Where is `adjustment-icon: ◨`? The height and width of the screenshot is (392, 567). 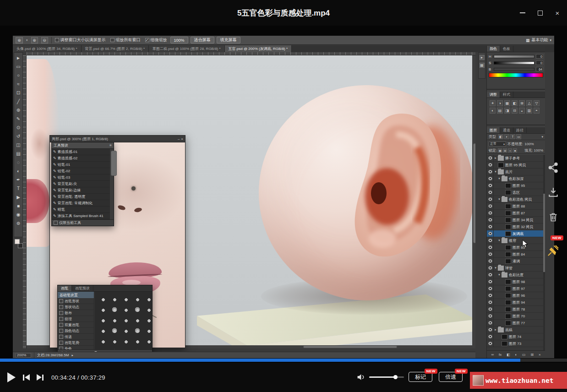 adjustment-icon: ◨ is located at coordinates (507, 111).